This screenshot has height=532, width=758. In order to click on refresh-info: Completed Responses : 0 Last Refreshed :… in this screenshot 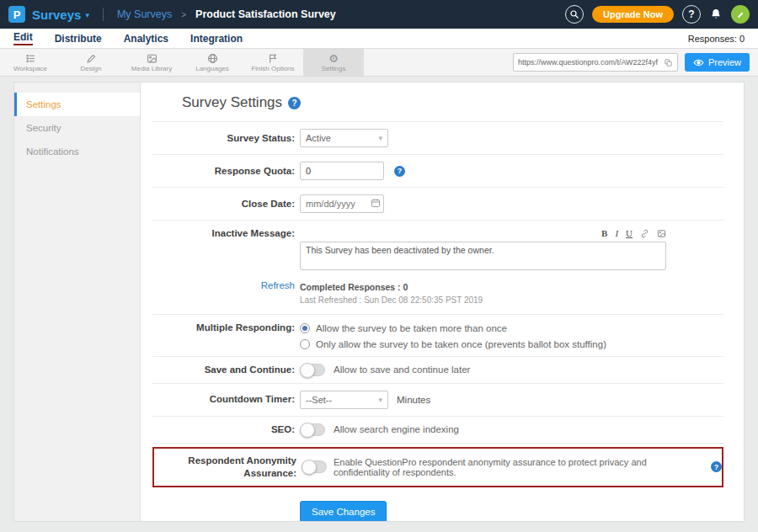, I will do `click(391, 294)`.